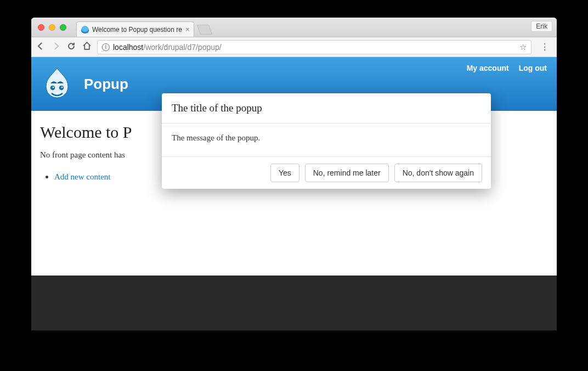  Describe the element at coordinates (41, 27) in the screenshot. I see `close-window-button` at that location.